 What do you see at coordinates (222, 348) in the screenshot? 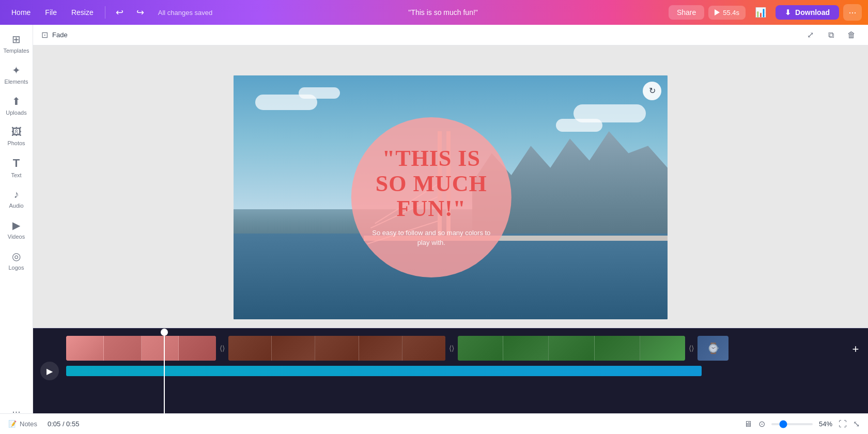
I see `clip-connector-1: ⟨⟩` at bounding box center [222, 348].